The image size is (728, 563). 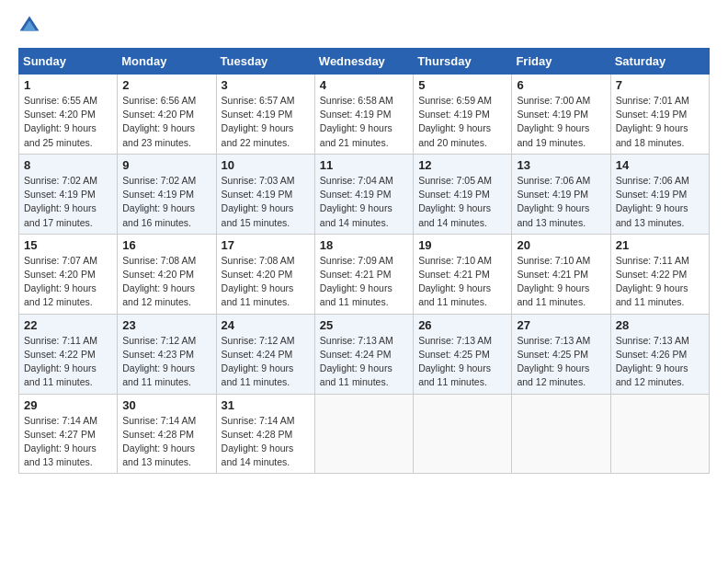 I want to click on day-info: Sunrise: 7:14 AMSunset: 4:27 PMDaylight:…, so click(x=68, y=442).